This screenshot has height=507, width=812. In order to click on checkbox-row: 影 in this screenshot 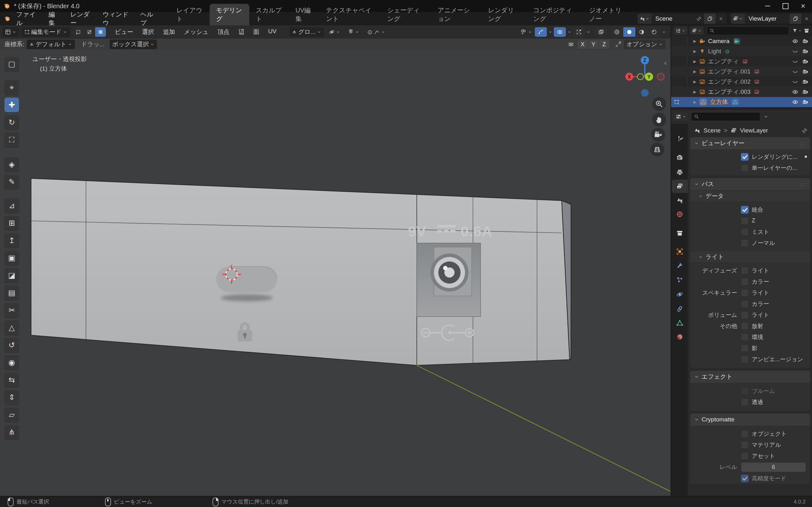, I will do `click(750, 348)`.